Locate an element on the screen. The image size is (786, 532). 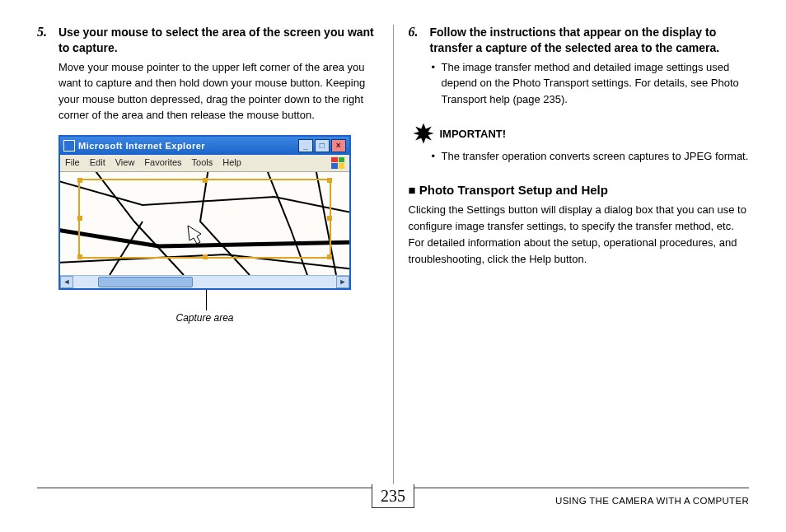
step-6-heading: Follow the instructions that appear on t… is located at coordinates (590, 40).